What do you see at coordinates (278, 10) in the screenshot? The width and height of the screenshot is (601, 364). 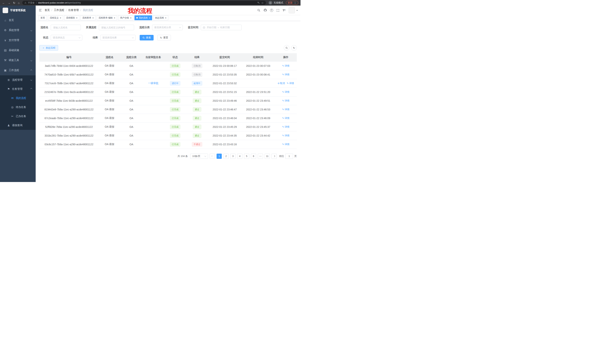 I see `fullscreen-icon` at bounding box center [278, 10].